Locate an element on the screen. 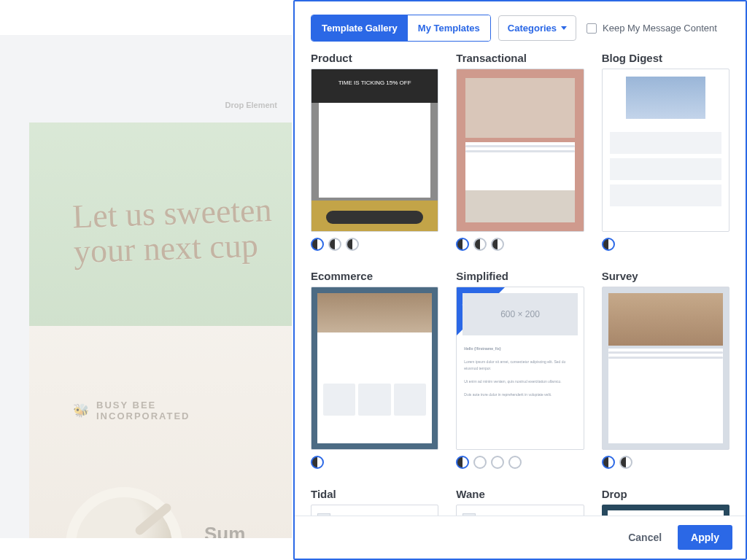  categories-label: Categories is located at coordinates (533, 28).